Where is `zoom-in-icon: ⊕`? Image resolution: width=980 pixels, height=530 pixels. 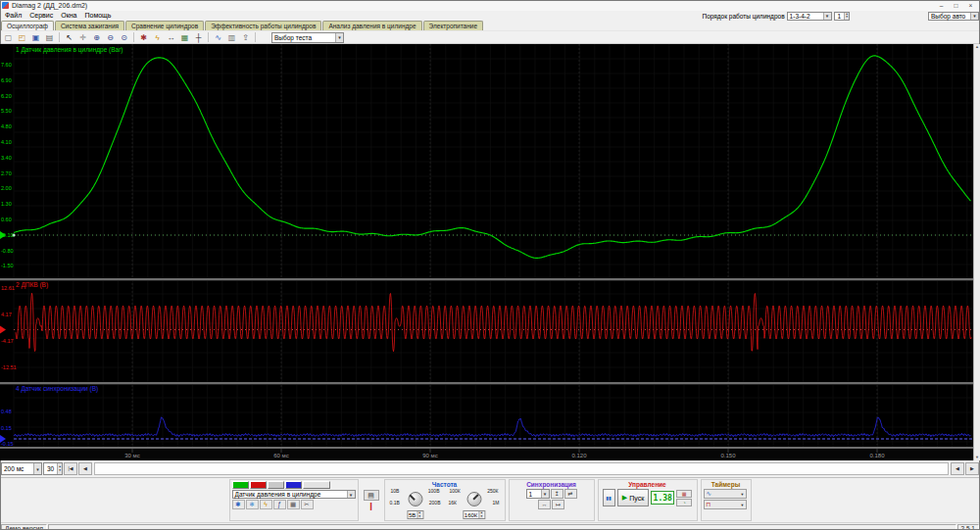 zoom-in-icon: ⊕ is located at coordinates (96, 37).